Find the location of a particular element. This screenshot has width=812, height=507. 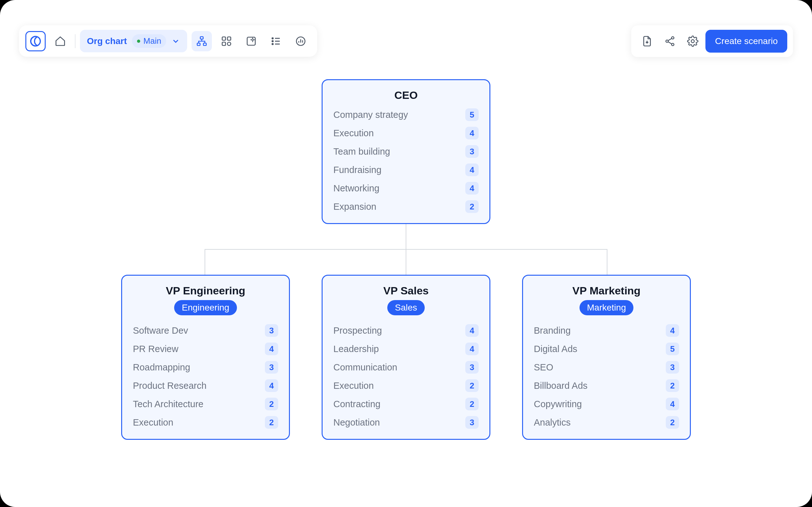

org-chart-selector: Org chart Main is located at coordinates (134, 41).